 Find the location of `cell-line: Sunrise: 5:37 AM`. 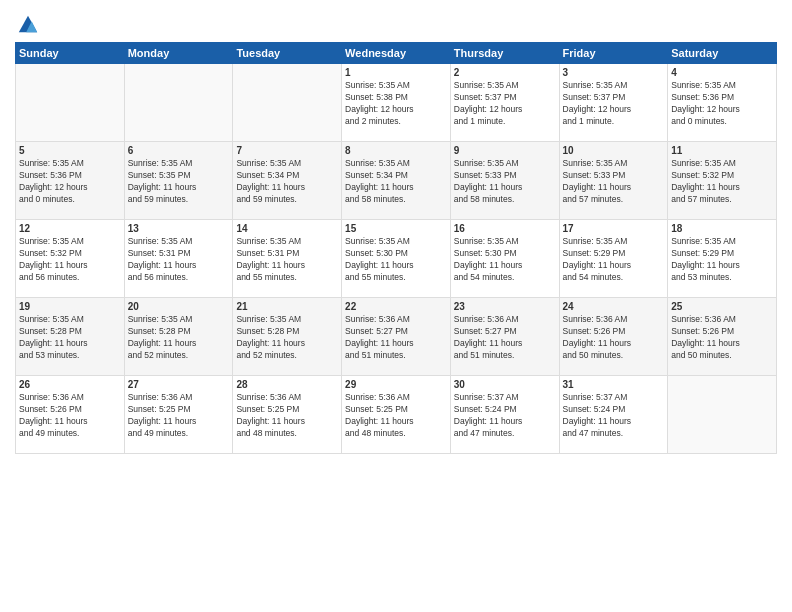

cell-line: Sunrise: 5:37 AM is located at coordinates (505, 398).